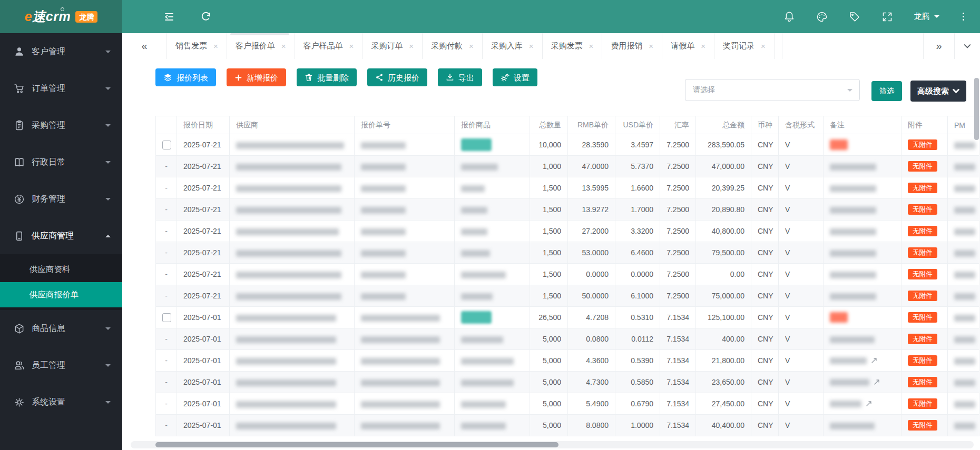 This screenshot has height=450, width=980. Describe the element at coordinates (513, 46) in the screenshot. I see `tab: 采购入库×` at that location.